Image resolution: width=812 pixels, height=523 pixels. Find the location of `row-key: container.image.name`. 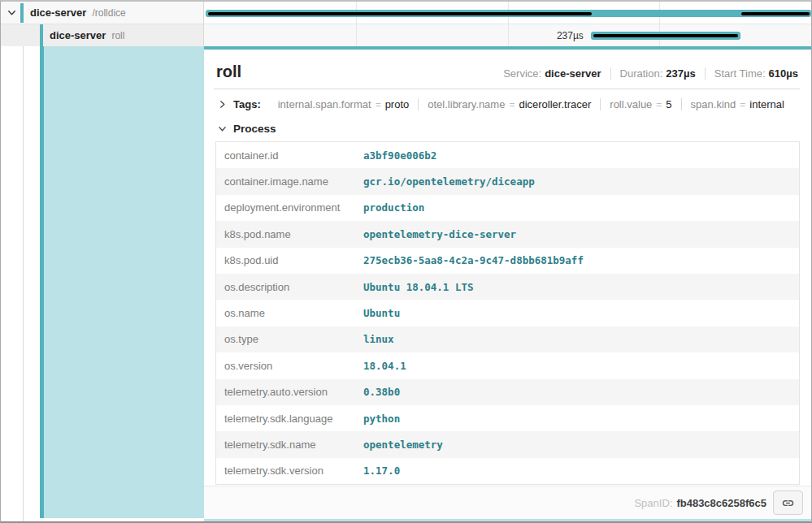

row-key: container.image.name is located at coordinates (289, 182).